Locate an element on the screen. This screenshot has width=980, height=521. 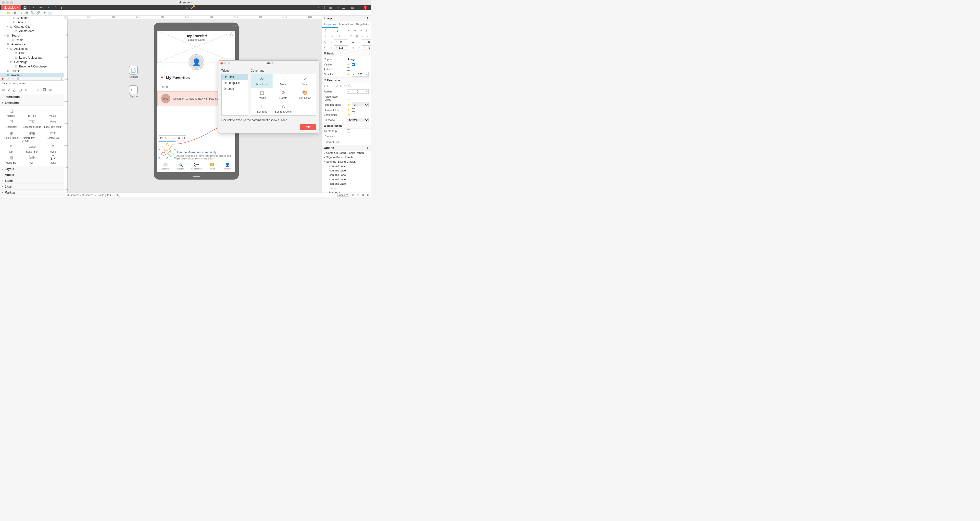
guide-status-icon: ⊞ is located at coordinates (368, 195).